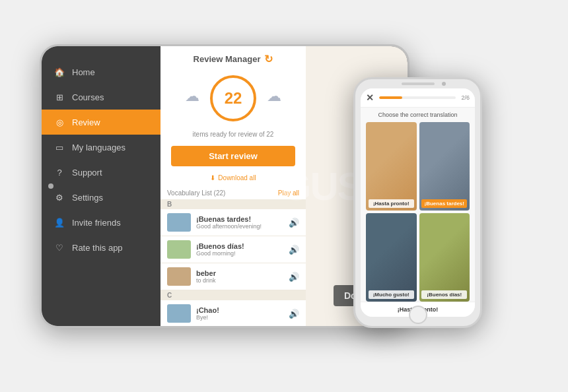 Image resolution: width=568 pixels, height=392 pixels. Describe the element at coordinates (240, 226) in the screenshot. I see `vocab-translation: Good afternoon/evening!` at that location.